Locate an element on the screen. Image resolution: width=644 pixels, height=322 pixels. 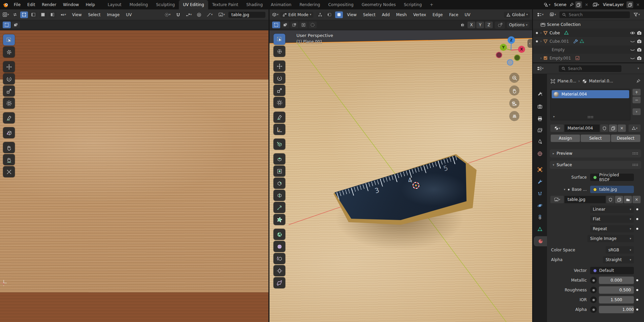
base-color-chip: table.jpg is located at coordinates (612, 189).